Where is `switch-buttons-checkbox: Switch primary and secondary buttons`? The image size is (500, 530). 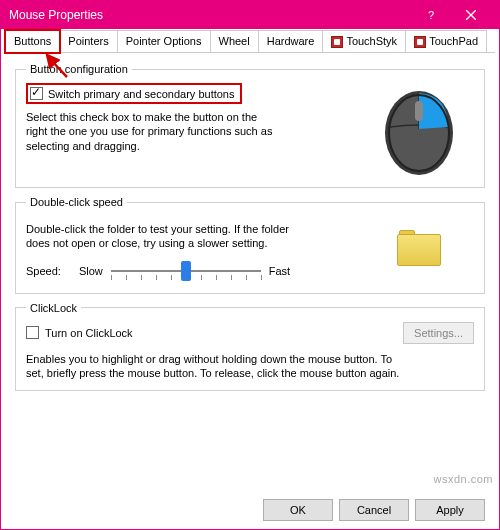
switch-buttons-checkbox: Switch primary and secondary buttons is located at coordinates (134, 94).